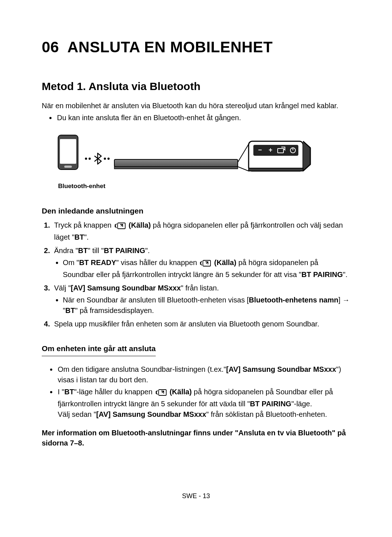 The height and width of the screenshot is (537, 392). What do you see at coordinates (156, 300) in the screenshot?
I see `text: När en Soundbar är ansluten till Bluetoo…` at bounding box center [156, 300].